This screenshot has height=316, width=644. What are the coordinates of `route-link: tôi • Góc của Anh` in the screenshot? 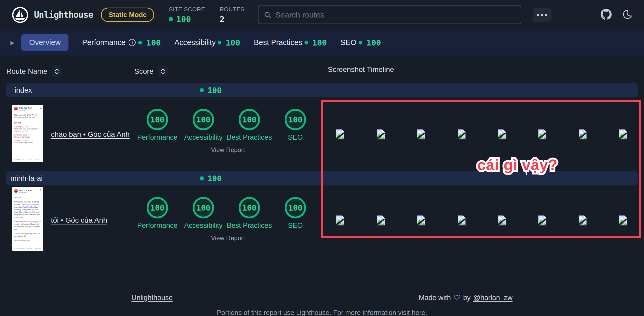 It's located at (79, 220).